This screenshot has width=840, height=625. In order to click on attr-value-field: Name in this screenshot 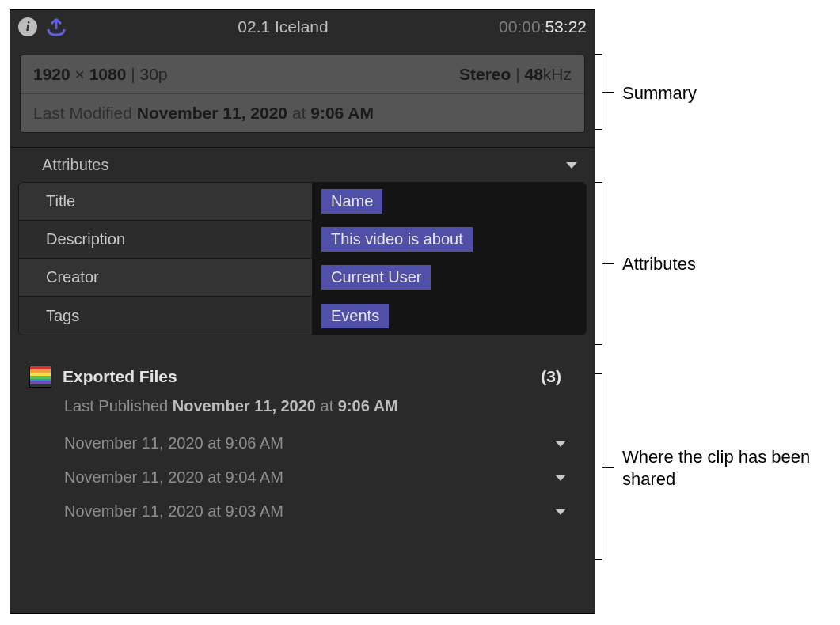, I will do `click(449, 201)`.